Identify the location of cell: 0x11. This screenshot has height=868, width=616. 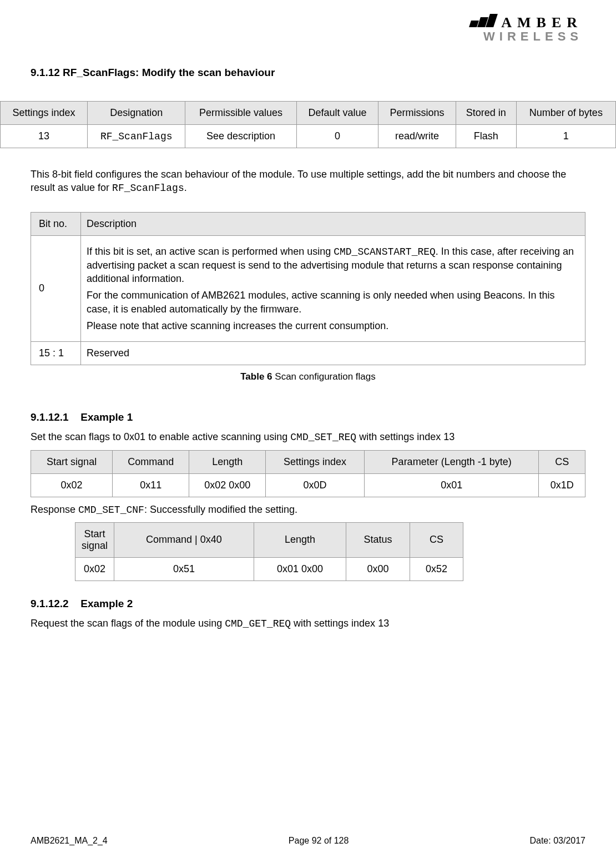
(151, 485).